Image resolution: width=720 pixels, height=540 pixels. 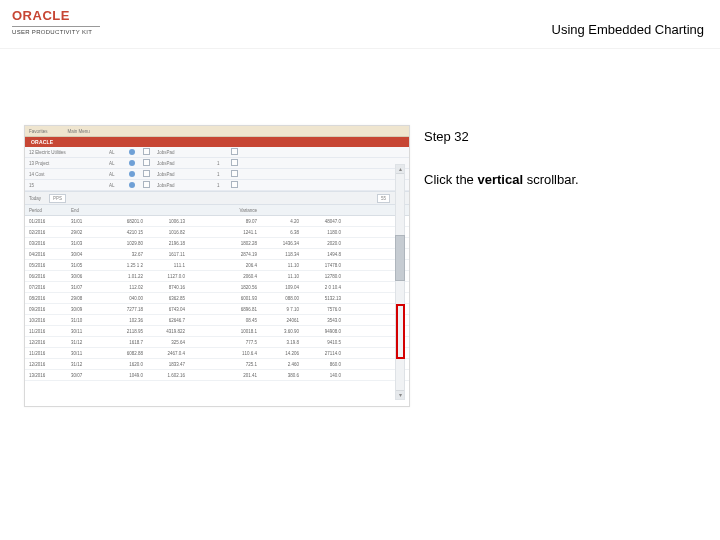 What do you see at coordinates (282, 320) in the screenshot?
I see `table-cell: 24061` at bounding box center [282, 320].